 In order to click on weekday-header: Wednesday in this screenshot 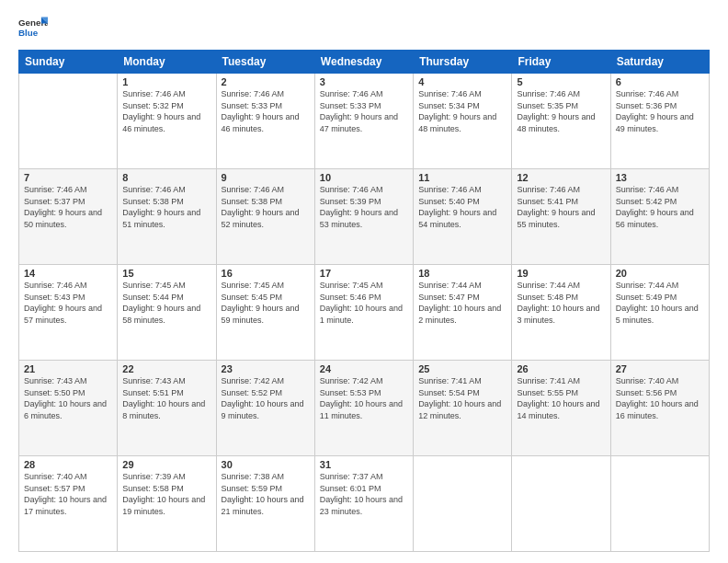, I will do `click(364, 63)`.